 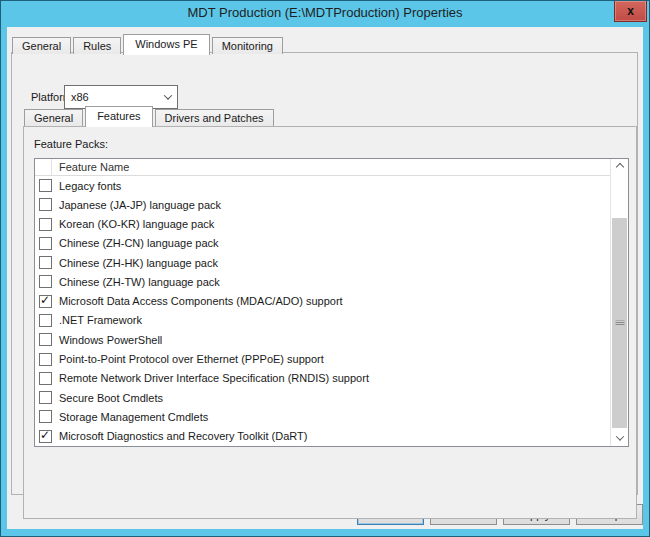 I want to click on feature-label: Chinese (ZH-TW) language pack, so click(x=140, y=282).